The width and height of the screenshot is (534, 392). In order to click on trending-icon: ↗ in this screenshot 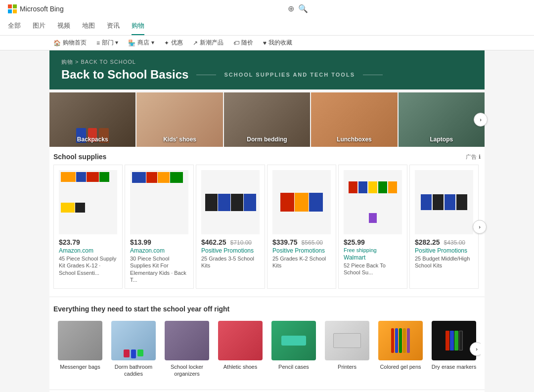, I will do `click(195, 43)`.